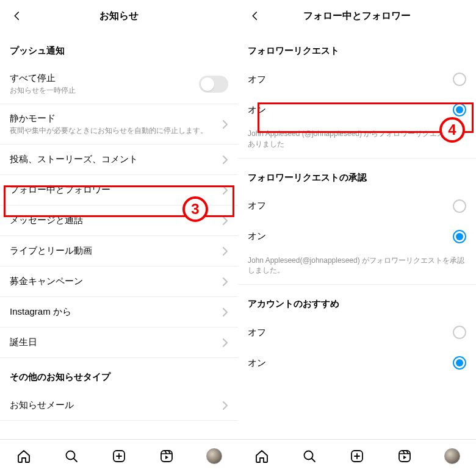 This screenshot has height=472, width=476. What do you see at coordinates (357, 301) in the screenshot?
I see `section-account-suggestions: アカウントのおすすめ` at bounding box center [357, 301].